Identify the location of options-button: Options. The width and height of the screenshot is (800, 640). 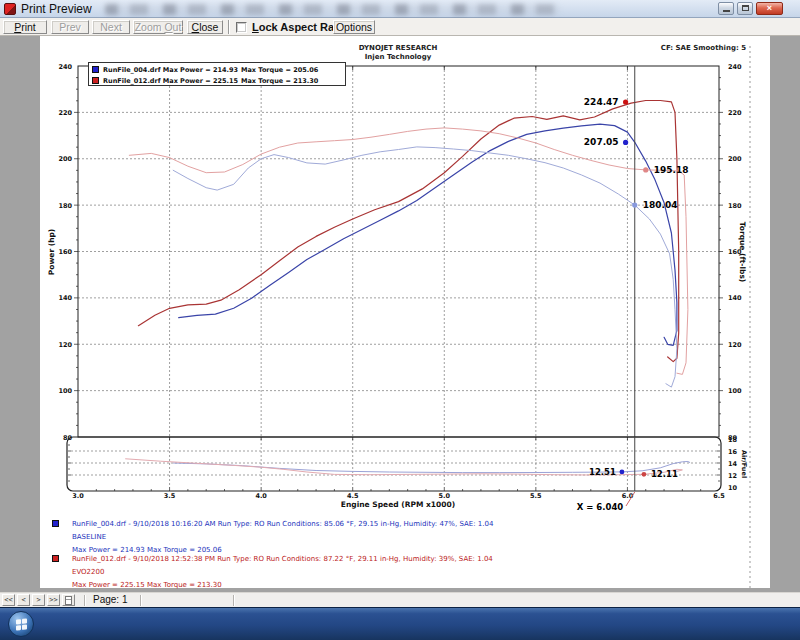
(354, 27).